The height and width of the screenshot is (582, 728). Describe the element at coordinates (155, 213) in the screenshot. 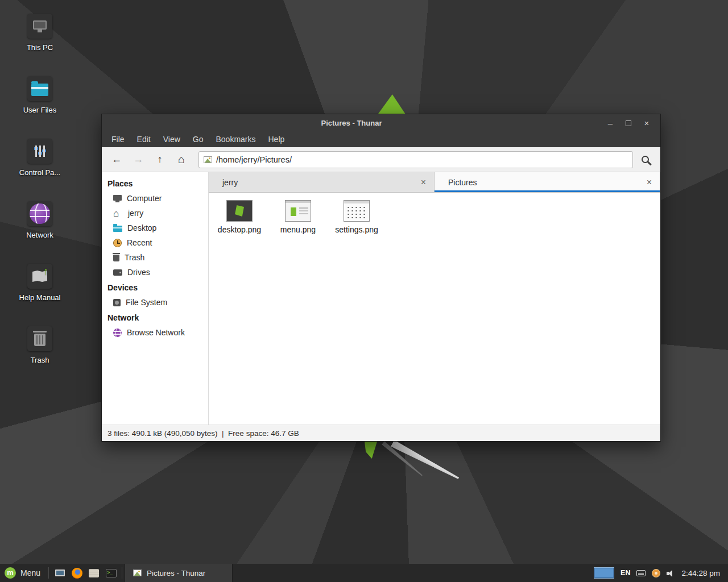

I see `sidebar-item-home: jerry` at that location.